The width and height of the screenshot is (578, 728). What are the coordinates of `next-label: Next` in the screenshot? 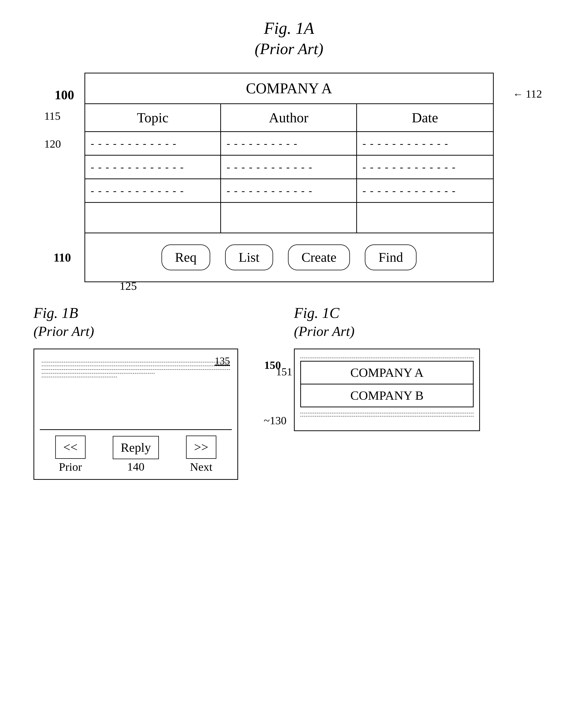 It's located at (201, 467).